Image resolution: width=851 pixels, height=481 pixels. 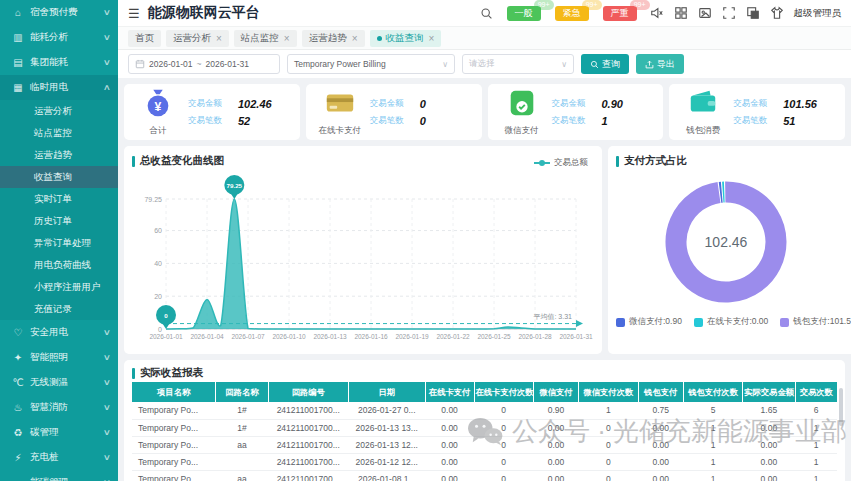 I want to click on alarm-badge-紧急: 紧急99+, so click(x=572, y=14).